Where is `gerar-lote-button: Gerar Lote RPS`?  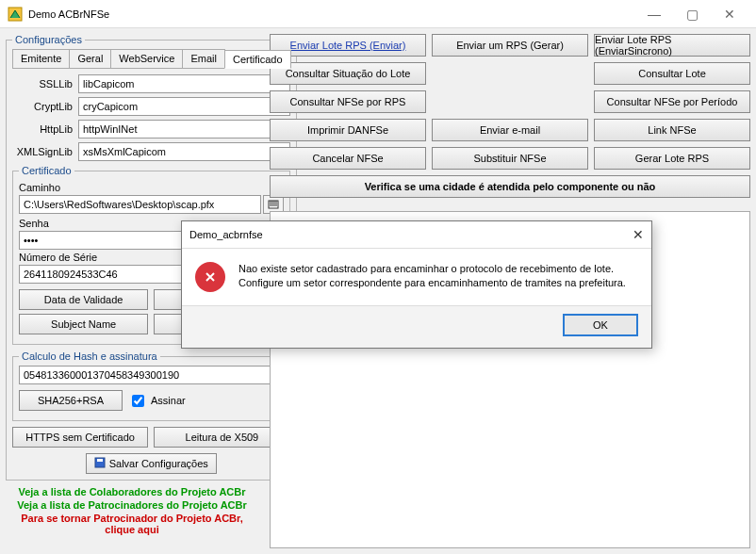 gerar-lote-button: Gerar Lote RPS is located at coordinates (672, 158).